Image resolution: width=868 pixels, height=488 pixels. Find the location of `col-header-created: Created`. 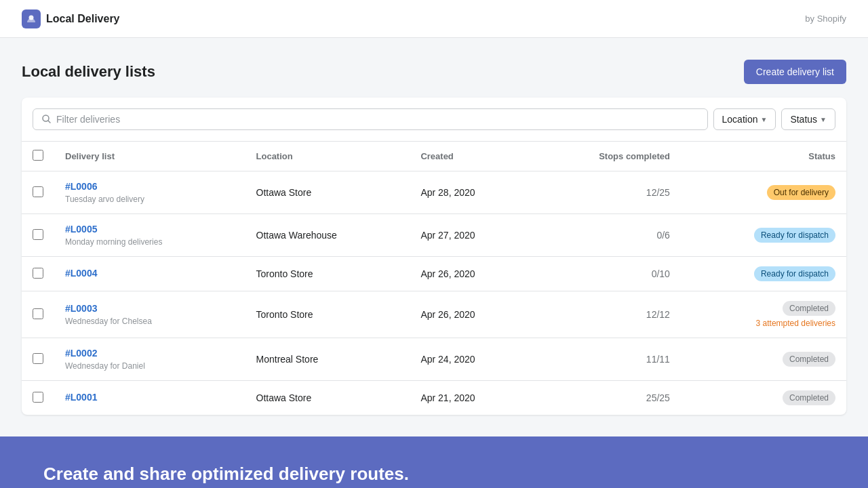

col-header-created: Created is located at coordinates (471, 157).